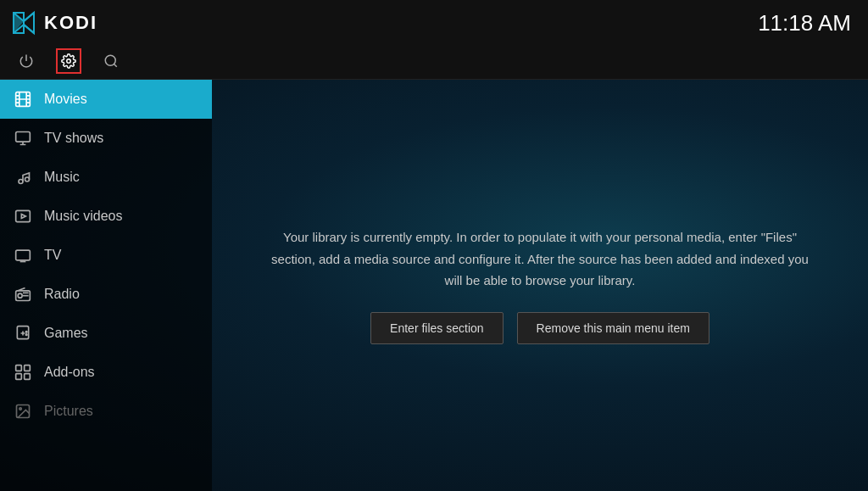  Describe the element at coordinates (106, 99) in the screenshot. I see `sidebar-item-movies: Movies` at that location.